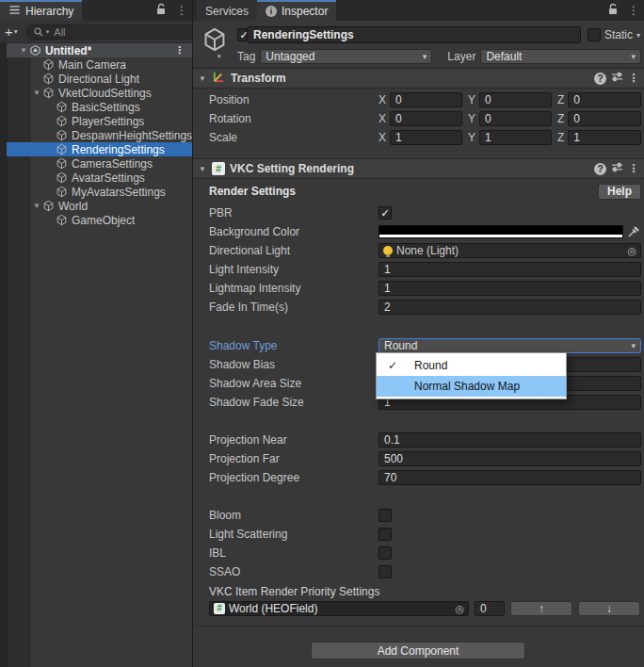 The image size is (644, 667). What do you see at coordinates (426, 100) in the screenshot?
I see `position-x-field: 0` at bounding box center [426, 100].